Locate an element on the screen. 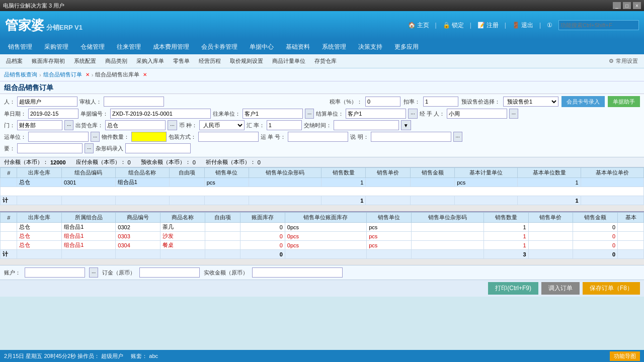  pre-receive-value: 0 is located at coordinates (194, 162).